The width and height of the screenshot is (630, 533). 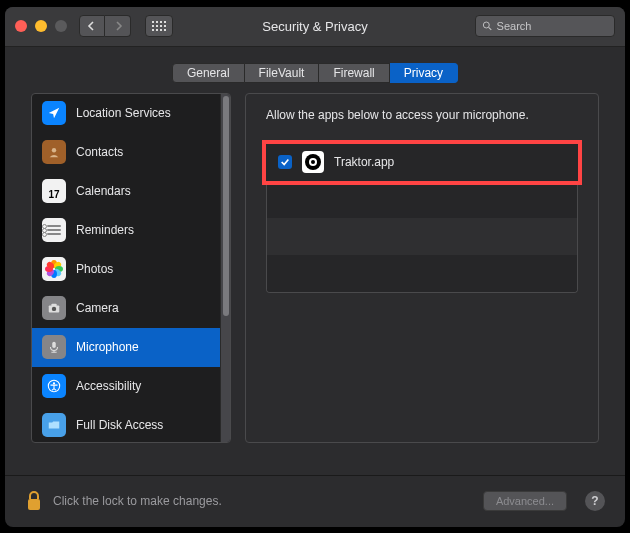 I want to click on checkmark-icon, so click(x=285, y=162).